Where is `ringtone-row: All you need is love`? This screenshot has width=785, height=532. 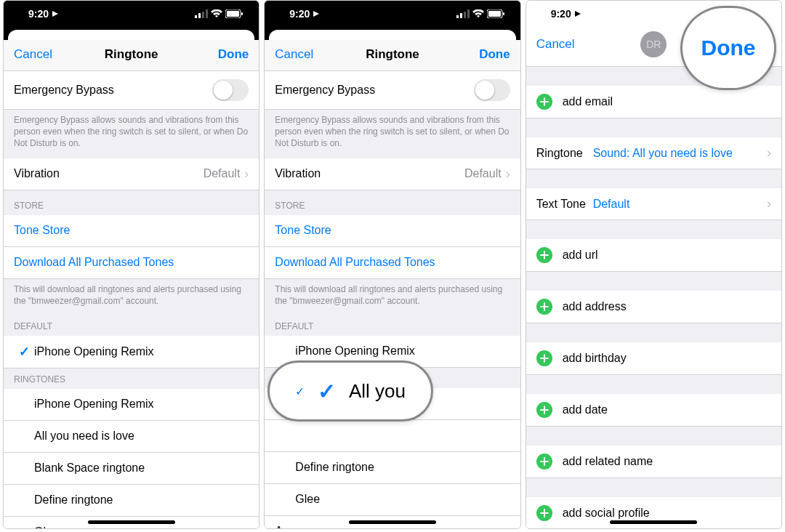
ringtone-row: All you need is love is located at coordinates (131, 437).